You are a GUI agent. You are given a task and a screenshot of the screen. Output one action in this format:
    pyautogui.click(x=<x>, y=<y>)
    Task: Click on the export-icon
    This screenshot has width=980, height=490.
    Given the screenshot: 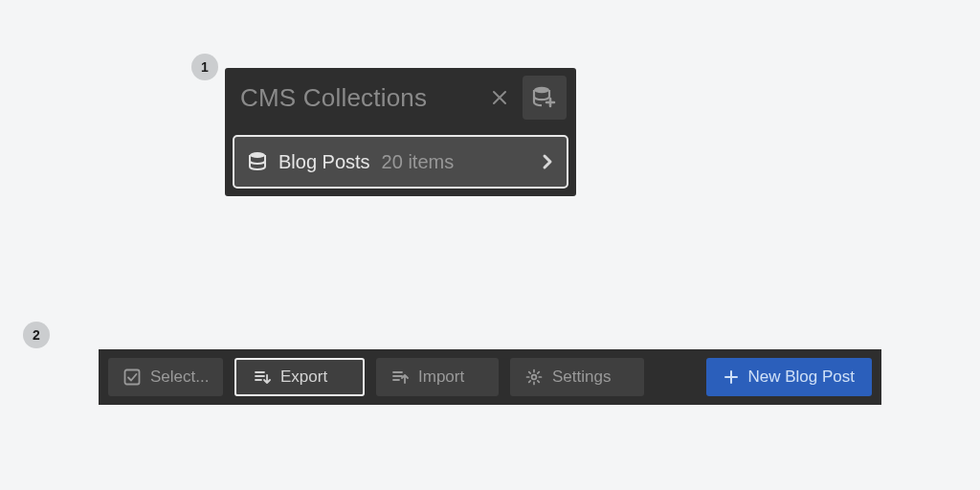 What is the action you would take?
    pyautogui.click(x=262, y=377)
    